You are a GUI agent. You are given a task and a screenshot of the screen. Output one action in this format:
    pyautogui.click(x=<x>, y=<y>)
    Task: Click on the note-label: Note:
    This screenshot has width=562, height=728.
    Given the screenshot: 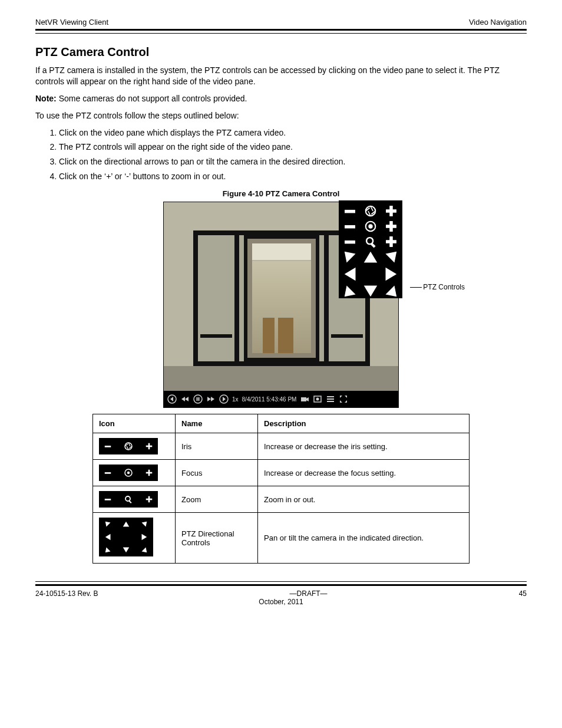 What is the action you would take?
    pyautogui.click(x=46, y=98)
    